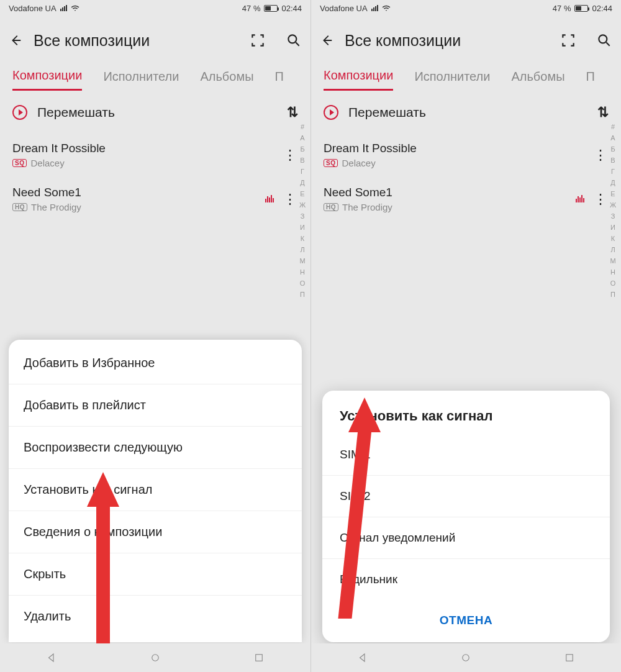 The height and width of the screenshot is (672, 621). Describe the element at coordinates (602, 9) in the screenshot. I see `clock: 02:44` at that location.